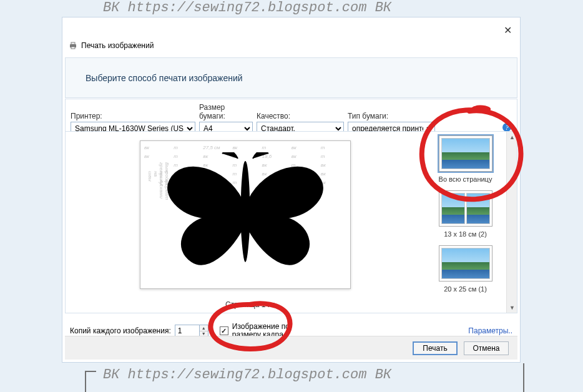 This screenshot has width=583, height=392. Describe the element at coordinates (111, 46) in the screenshot. I see `dialog-title-row: Печать изображений` at that location.